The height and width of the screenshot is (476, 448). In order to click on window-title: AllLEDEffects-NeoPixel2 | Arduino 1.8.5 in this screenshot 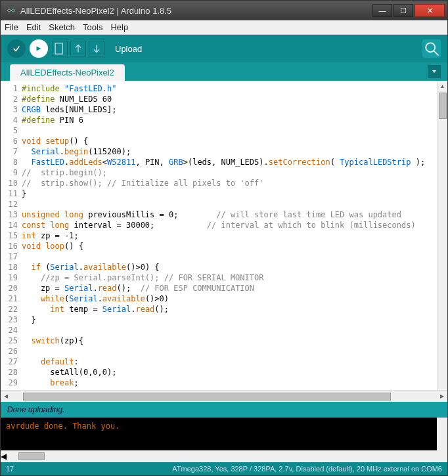, I will do `click(196, 11)`.